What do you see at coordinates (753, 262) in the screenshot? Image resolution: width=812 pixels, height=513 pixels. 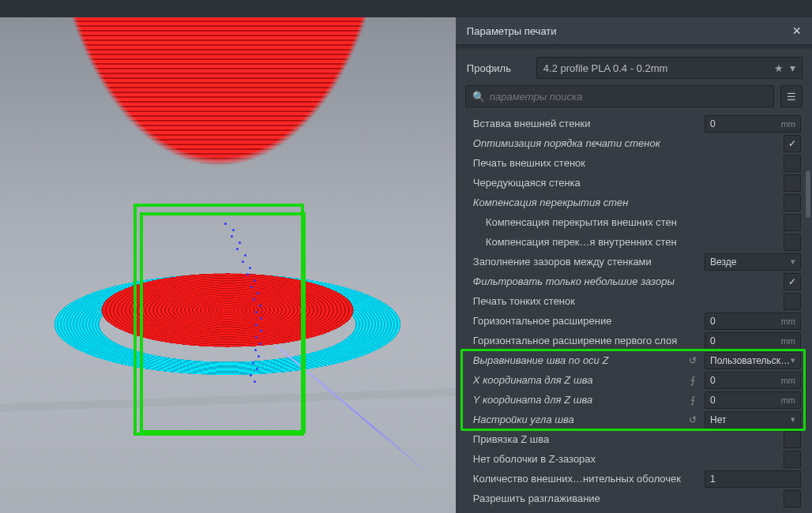 I see `dropdown: Везде▾` at bounding box center [753, 262].